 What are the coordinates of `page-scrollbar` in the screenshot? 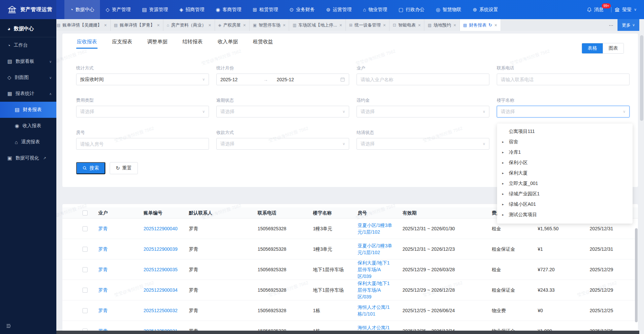 It's located at (642, 177).